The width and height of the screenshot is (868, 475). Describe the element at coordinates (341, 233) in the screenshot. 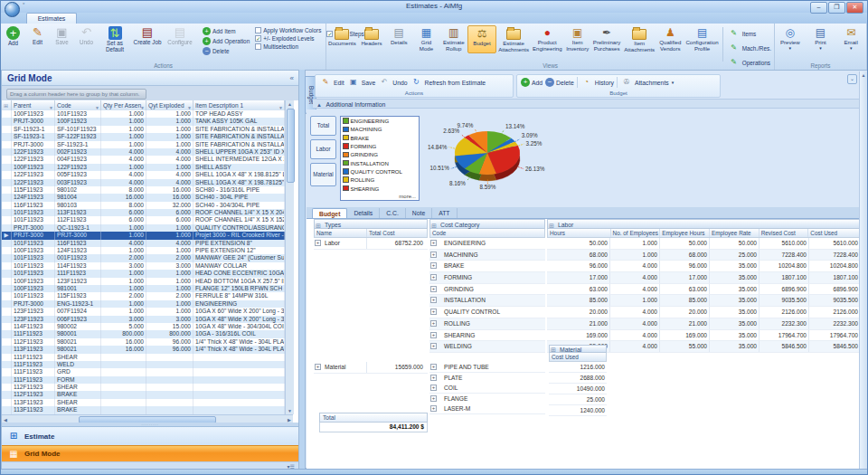

I see `column-header-name: Name` at that location.